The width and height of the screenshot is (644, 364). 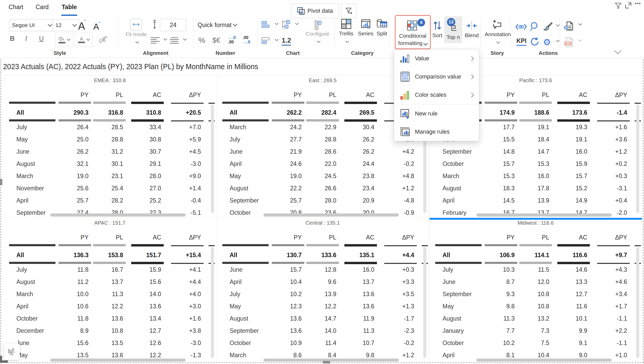 What do you see at coordinates (638, 4) in the screenshot?
I see `more-options-icon: •••` at bounding box center [638, 4].